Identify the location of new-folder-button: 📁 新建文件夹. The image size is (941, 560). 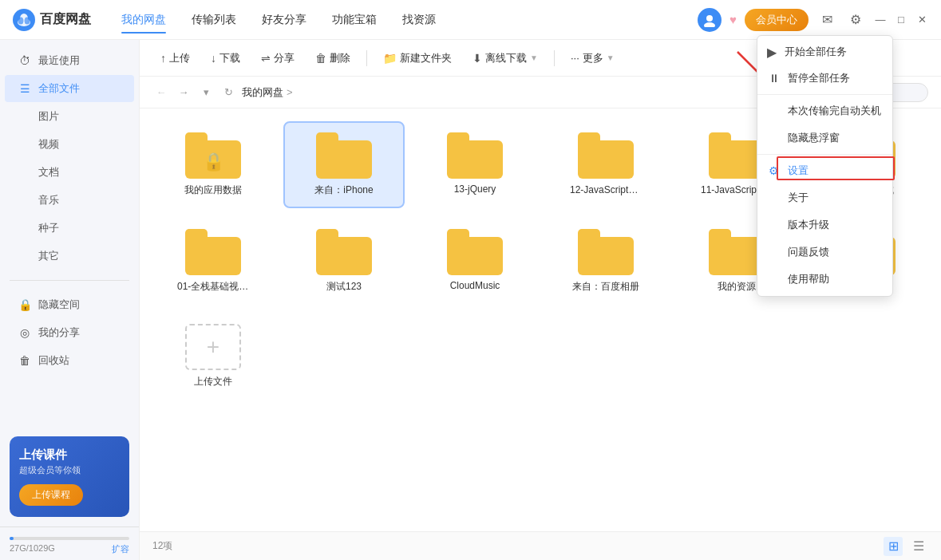
(417, 58).